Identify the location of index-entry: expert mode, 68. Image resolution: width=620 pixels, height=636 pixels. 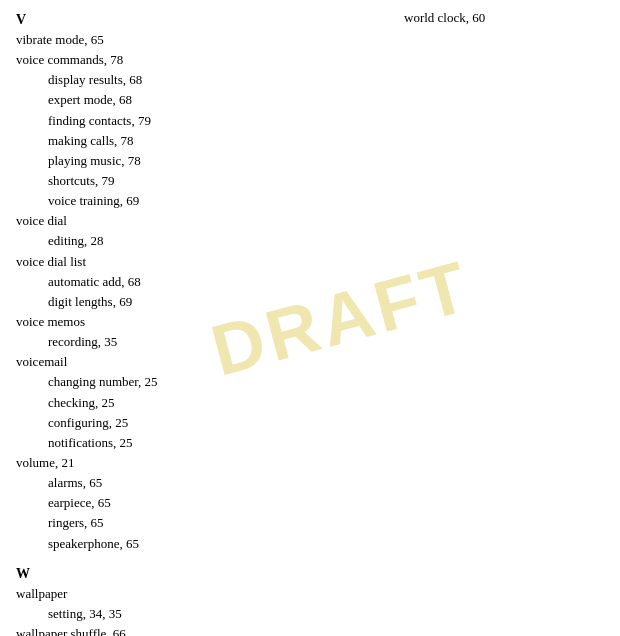
(200, 100).